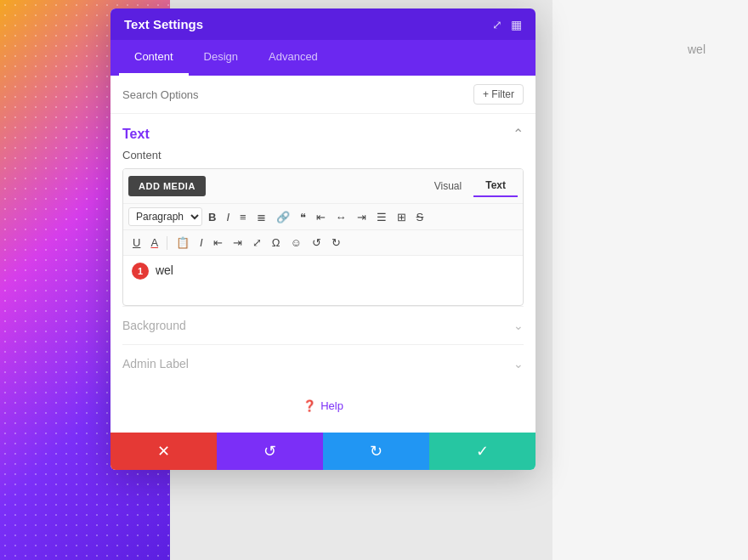  I want to click on save-button: ✓, so click(483, 451).